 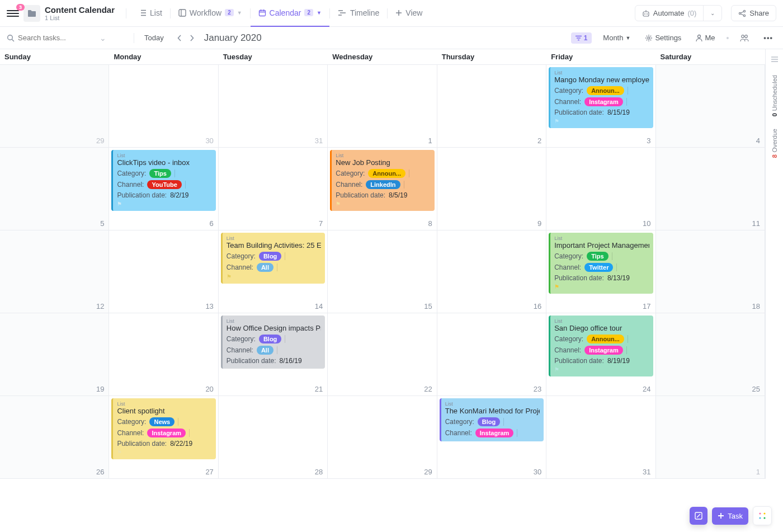 What do you see at coordinates (710, 272) in the screenshot?
I see `calendar-cell: 18` at bounding box center [710, 272].